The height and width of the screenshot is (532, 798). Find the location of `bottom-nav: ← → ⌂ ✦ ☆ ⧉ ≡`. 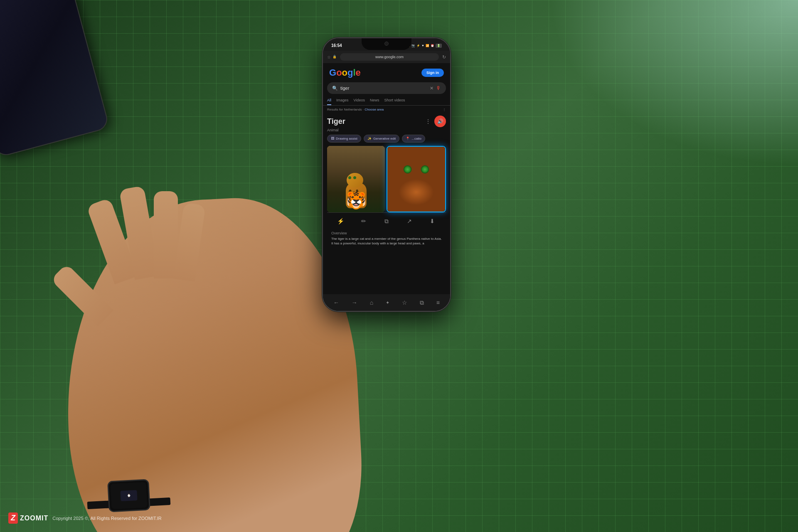

bottom-nav: ← → ⌂ ✦ ☆ ⧉ ≡ is located at coordinates (387, 303).